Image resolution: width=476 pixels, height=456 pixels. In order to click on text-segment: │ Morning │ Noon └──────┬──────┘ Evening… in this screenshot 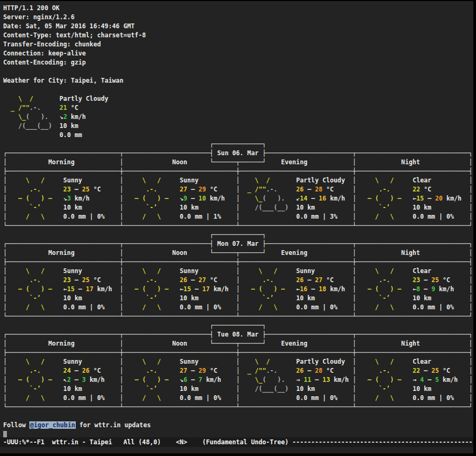, I will do `click(238, 162)`.